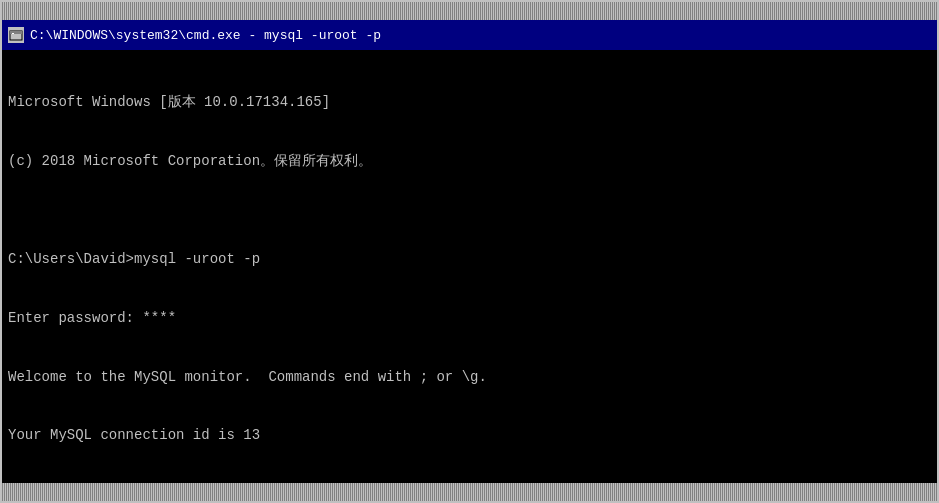 The image size is (939, 503). I want to click on title-bar: C:\WINDOWS\system32\cmd.exe - mysql -uro…, so click(470, 35).